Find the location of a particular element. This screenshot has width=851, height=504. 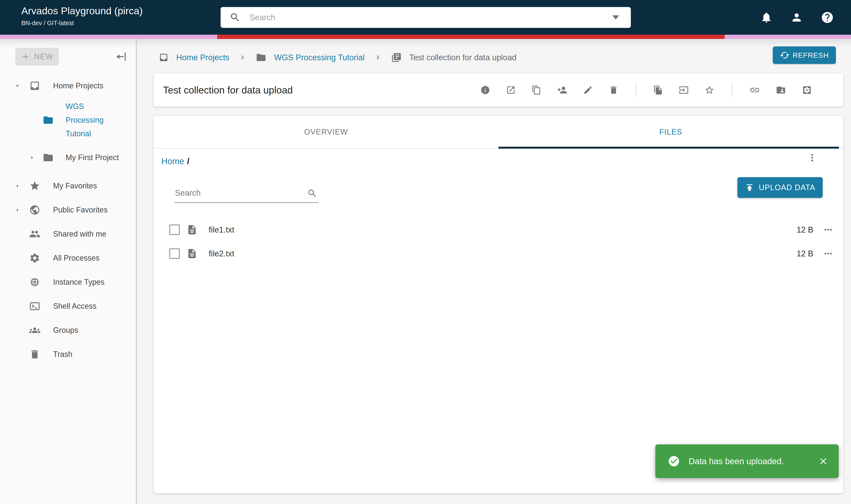

file-list: file1.txt 12 B file2.txt 12 B is located at coordinates (498, 242).